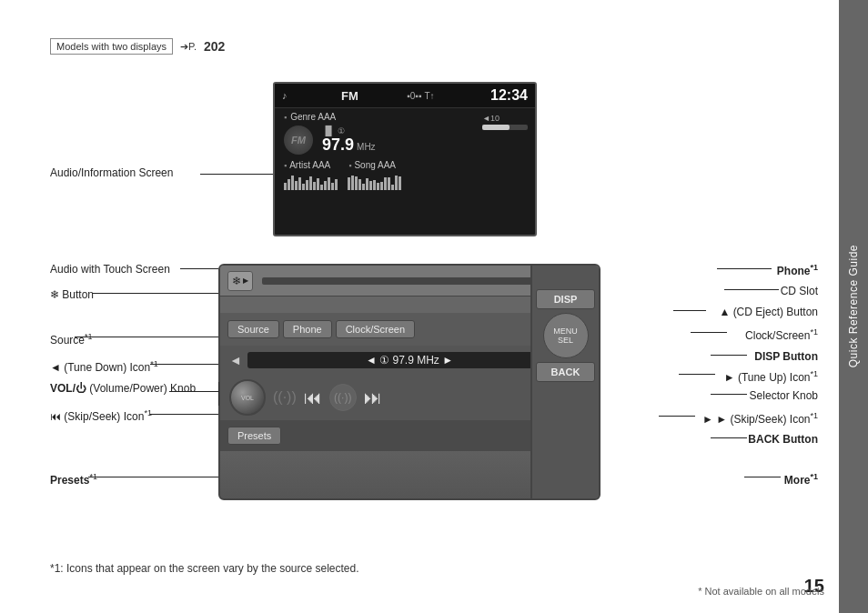 This screenshot has height=613, width=868. What do you see at coordinates (71, 339) in the screenshot?
I see `source-label: Source*1` at bounding box center [71, 339].